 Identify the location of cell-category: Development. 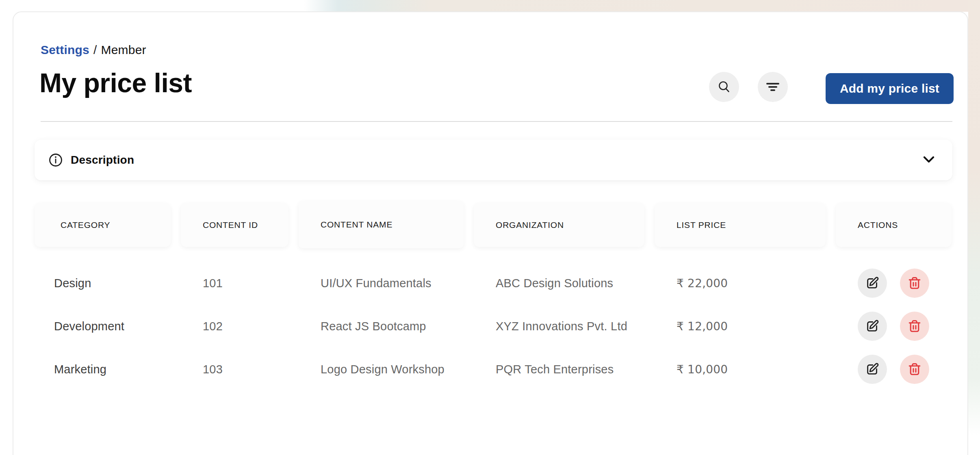
(102, 327).